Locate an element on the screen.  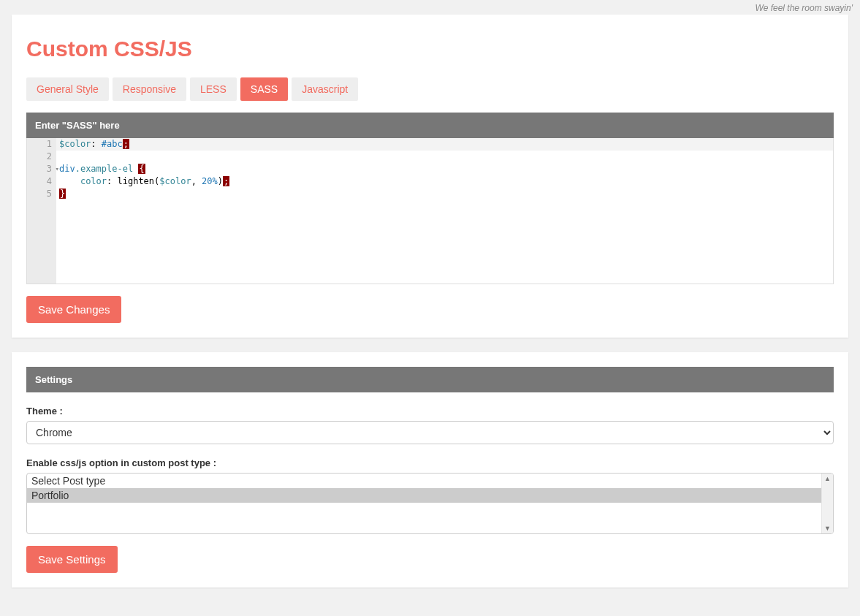
line-number: 3▾ is located at coordinates (42, 170).